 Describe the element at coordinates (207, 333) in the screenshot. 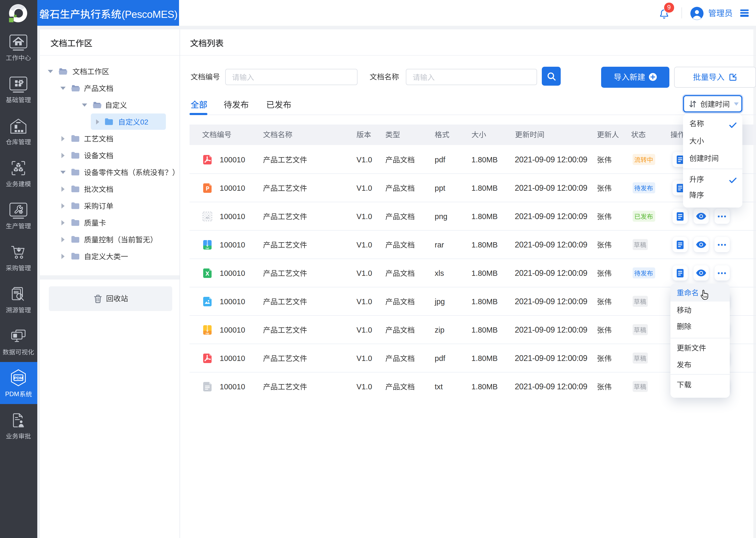

I see `svg-text: zip` at that location.